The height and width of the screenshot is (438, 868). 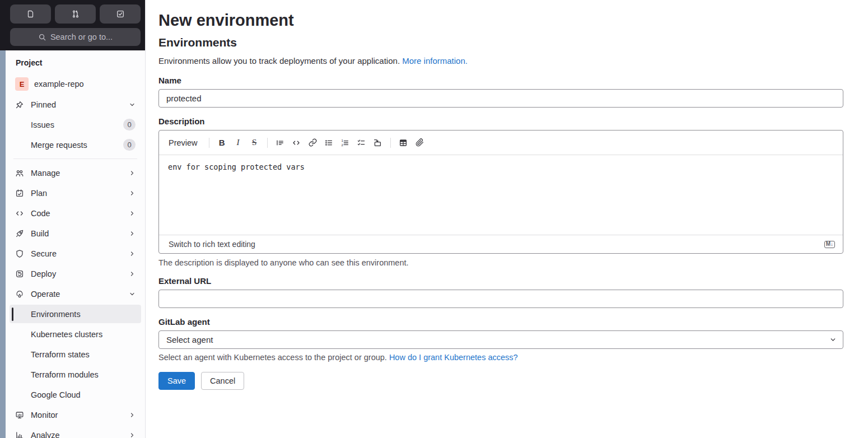 I want to click on window-edge-strip, so click(x=3, y=219).